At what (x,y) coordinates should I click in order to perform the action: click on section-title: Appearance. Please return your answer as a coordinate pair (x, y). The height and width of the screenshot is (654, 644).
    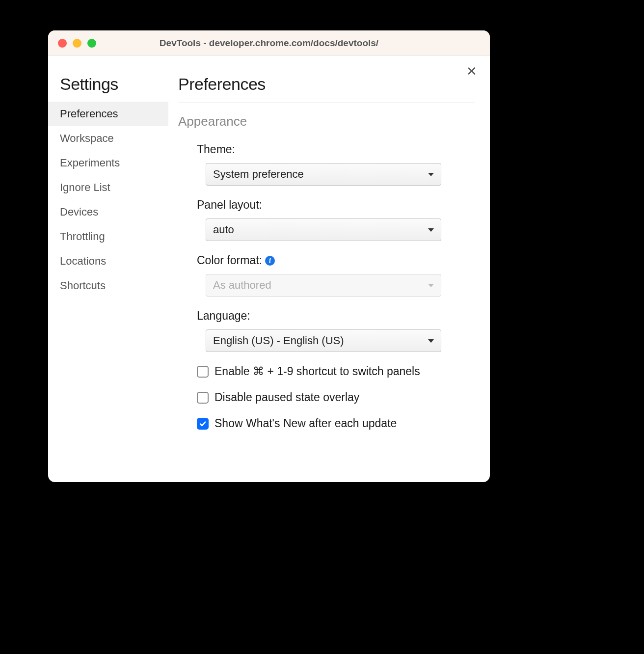
    Looking at the image, I should click on (327, 122).